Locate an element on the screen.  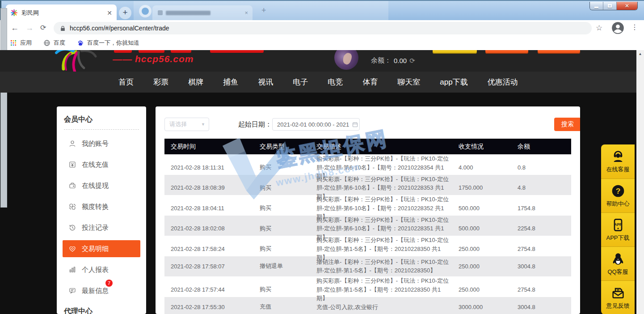
cell-desc: 充值-公司入款,农业银行 is located at coordinates (381, 307).